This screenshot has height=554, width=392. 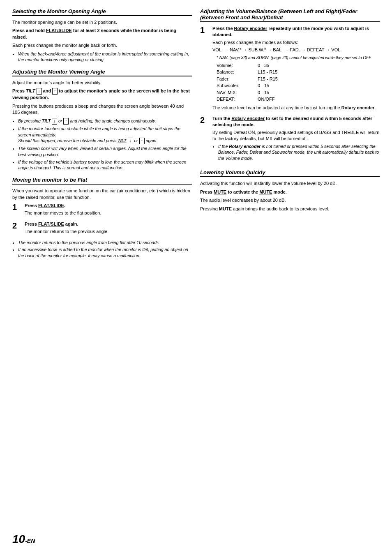 What do you see at coordinates (263, 93) in the screenshot?
I see `value-val-navmix: 0 - 15` at bounding box center [263, 93].